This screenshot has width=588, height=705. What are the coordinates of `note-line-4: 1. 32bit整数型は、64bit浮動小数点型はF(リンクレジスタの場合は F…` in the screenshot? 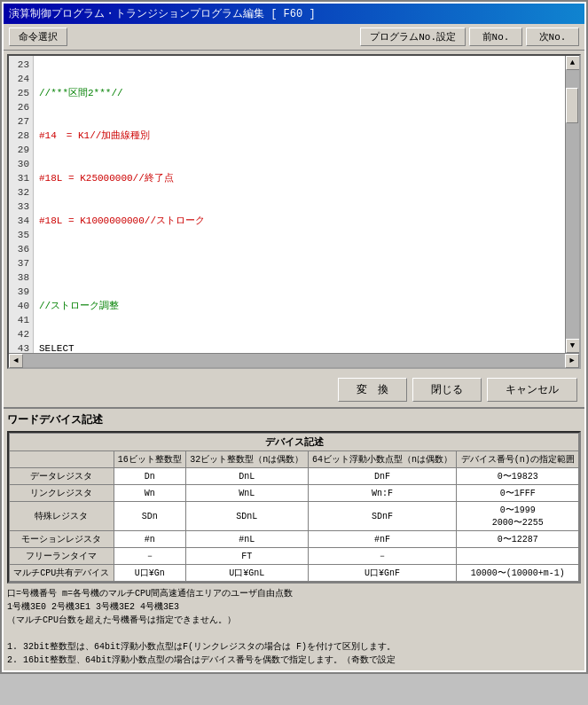 It's located at (294, 647).